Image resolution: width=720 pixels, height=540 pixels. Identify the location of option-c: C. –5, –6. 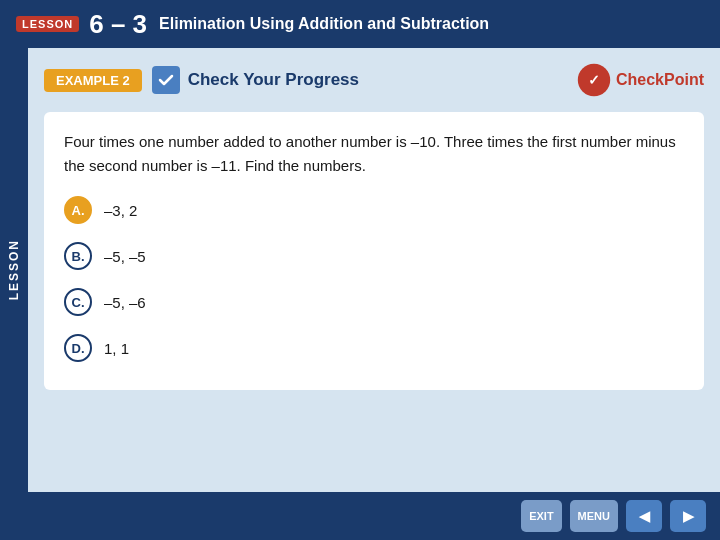
(374, 302).